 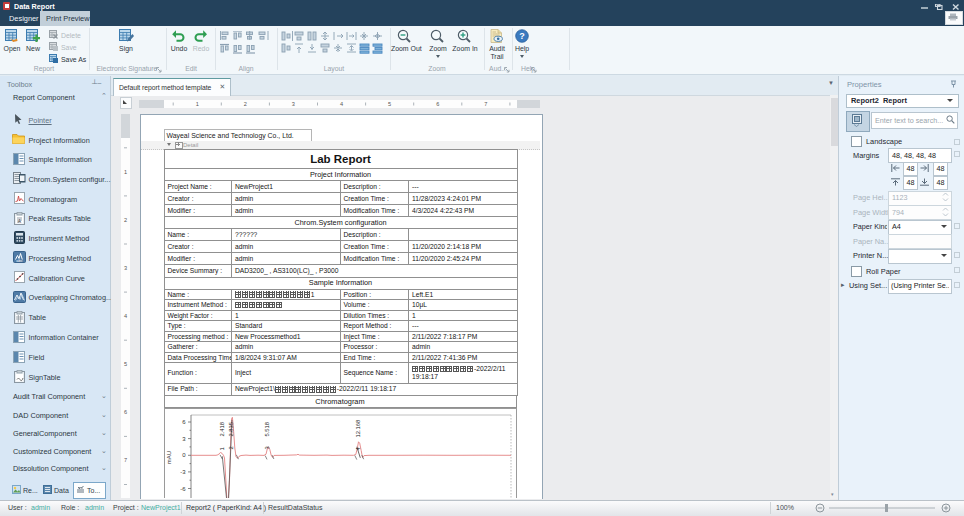 What do you see at coordinates (20, 220) in the screenshot?
I see `svg-text: A` at bounding box center [20, 220].